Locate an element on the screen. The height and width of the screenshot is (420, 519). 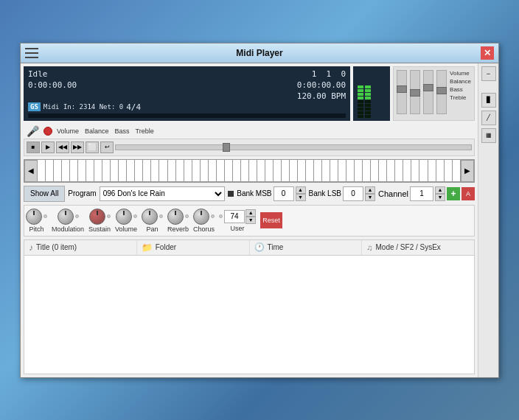
channel-add-button: + is located at coordinates (453, 194).